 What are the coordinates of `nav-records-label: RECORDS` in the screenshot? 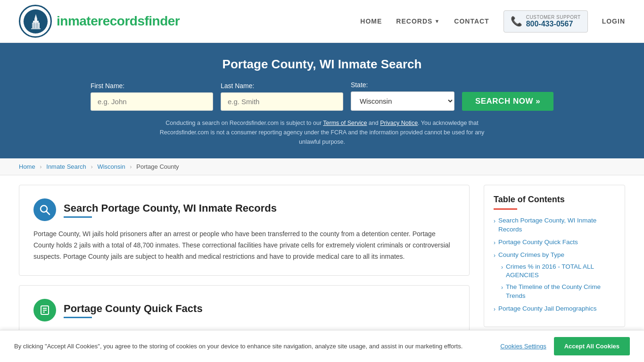 It's located at (414, 21).